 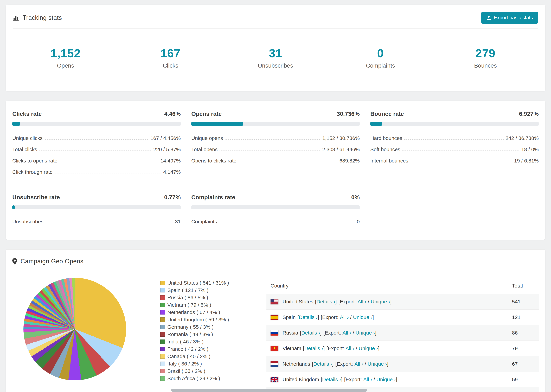 What do you see at coordinates (387, 302) in the screenshot?
I see `country-cell: United States[Details ›][Export: All › /…` at bounding box center [387, 302].